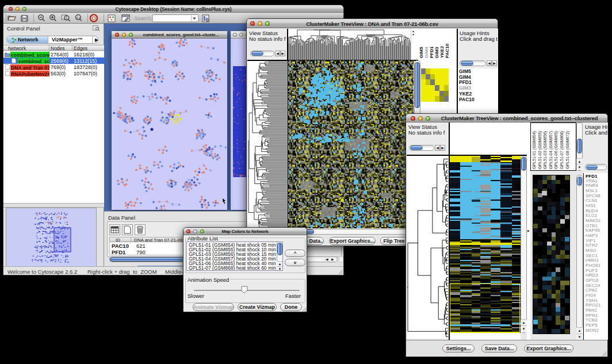 The height and width of the screenshot is (364, 612). What do you see at coordinates (78, 18) in the screenshot?
I see `svg-text: 1:1` at bounding box center [78, 18].